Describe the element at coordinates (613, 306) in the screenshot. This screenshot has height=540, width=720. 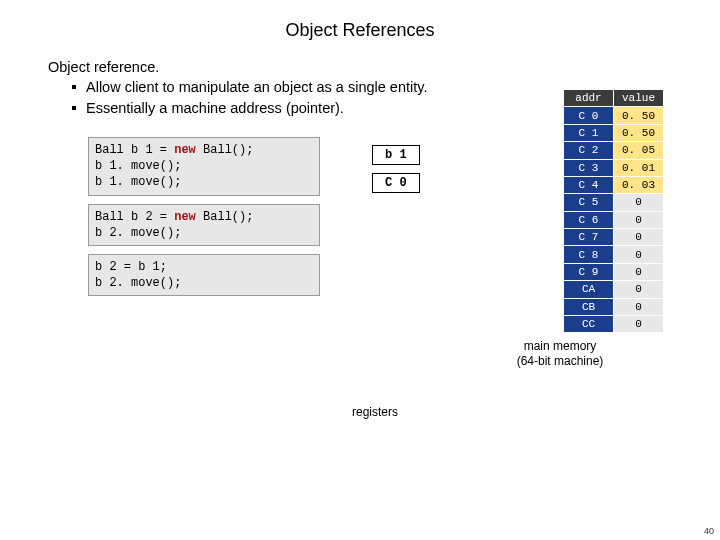
I see `table-row: CB0` at that location.